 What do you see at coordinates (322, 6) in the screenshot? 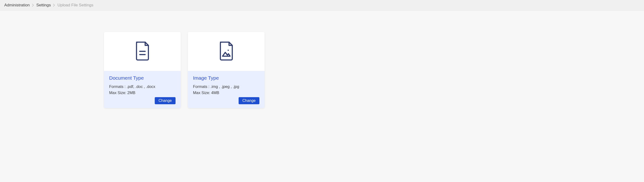
I see `breadcrumb: Administration Settings Upload File Sett…` at bounding box center [322, 6].